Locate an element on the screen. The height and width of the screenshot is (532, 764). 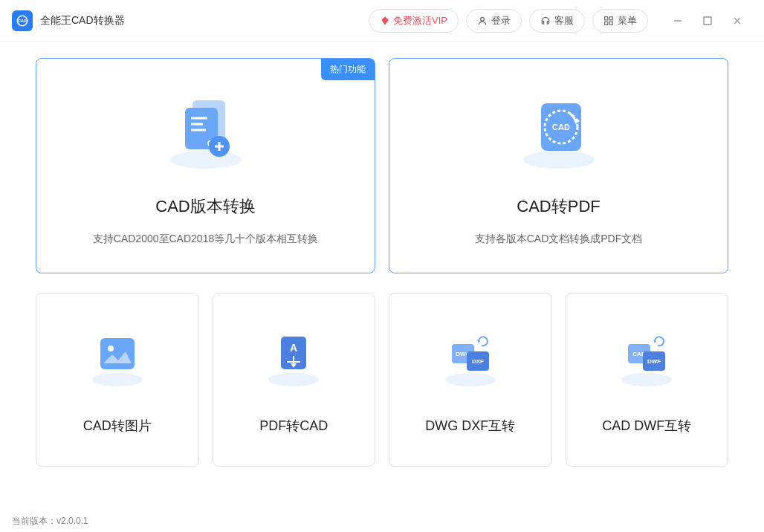
app-logo-icon: CAD is located at coordinates (22, 21).